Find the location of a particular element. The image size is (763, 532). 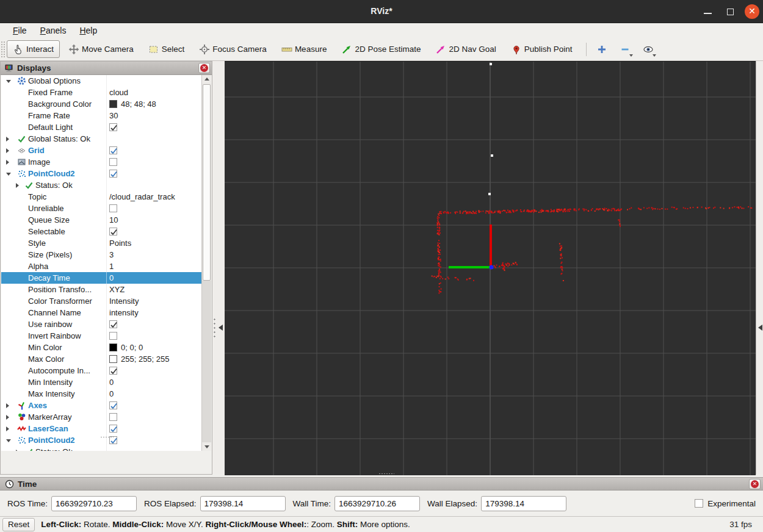

tool-2d-nav-goal: 2D Nav Goal is located at coordinates (465, 49).